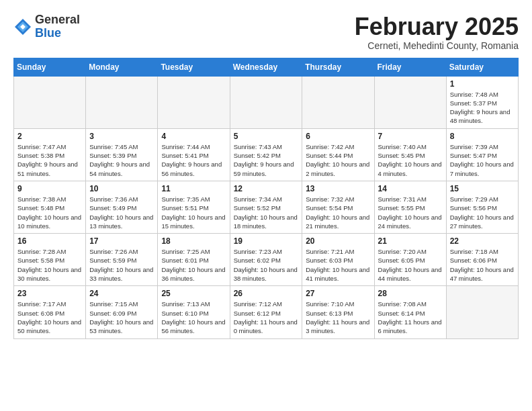 This screenshot has height=411, width=532. I want to click on calendar-day: 15Sunrise: 7:29 AM Sunset: 5:56 PM Dayli…, so click(482, 207).